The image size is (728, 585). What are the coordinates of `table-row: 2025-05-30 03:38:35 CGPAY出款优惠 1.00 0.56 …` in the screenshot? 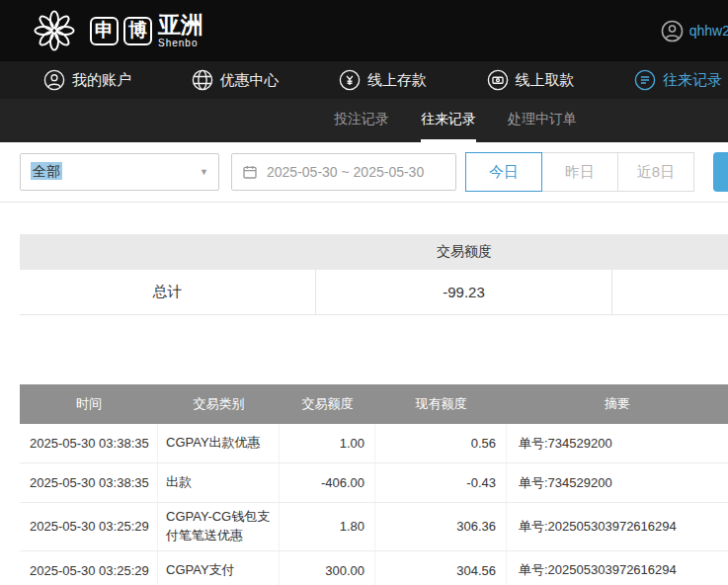 It's located at (373, 444).